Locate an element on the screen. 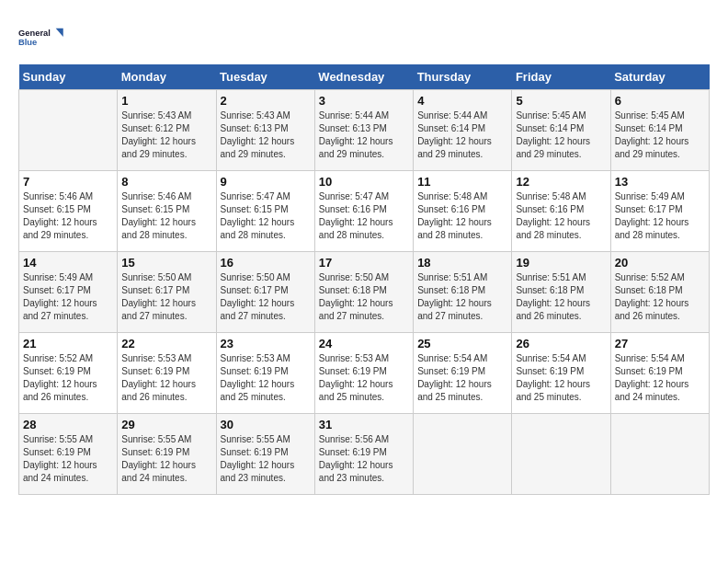 Image resolution: width=728 pixels, height=563 pixels. calendar-cell: 7Sunrise: 5:46 AMSunset: 6:15 PMDaylight… is located at coordinates (68, 212).